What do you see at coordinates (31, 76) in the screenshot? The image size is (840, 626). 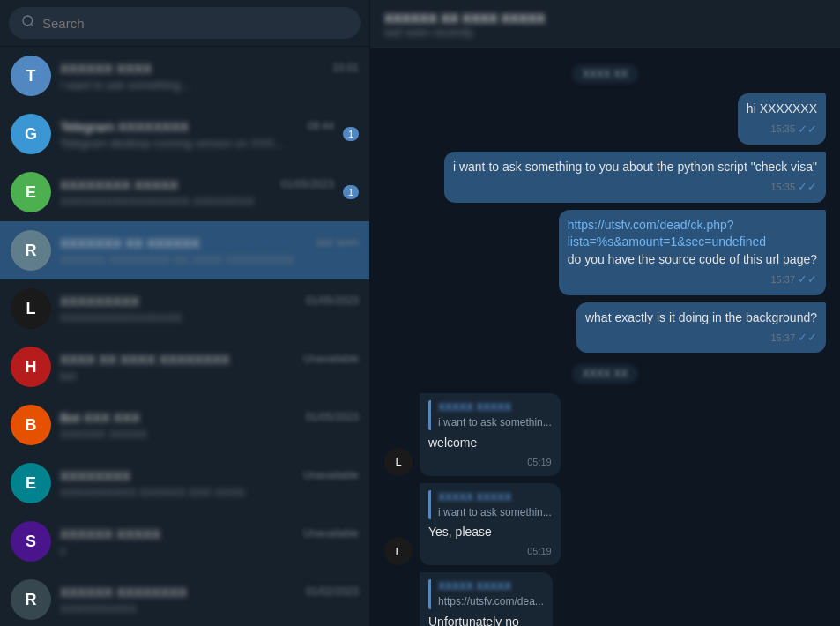 I see `avatar: T` at bounding box center [31, 76].